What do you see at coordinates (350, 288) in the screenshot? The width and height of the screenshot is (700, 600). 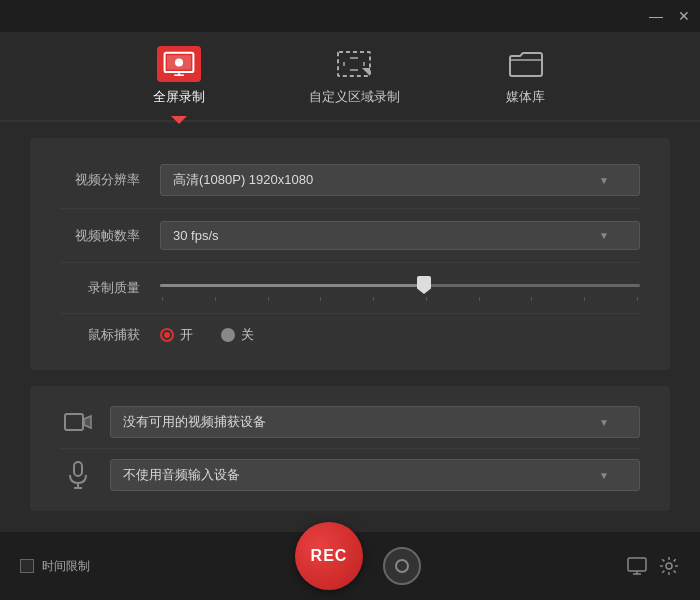 I see `quality-row: 录制质量` at bounding box center [350, 288].